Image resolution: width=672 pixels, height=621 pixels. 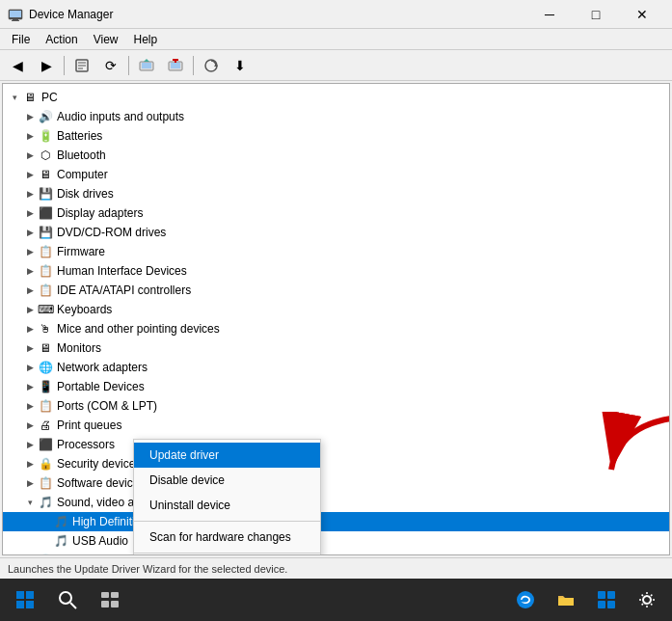 What do you see at coordinates (45, 502) in the screenshot?
I see `sound-icon-sound: 🎵` at bounding box center [45, 502].